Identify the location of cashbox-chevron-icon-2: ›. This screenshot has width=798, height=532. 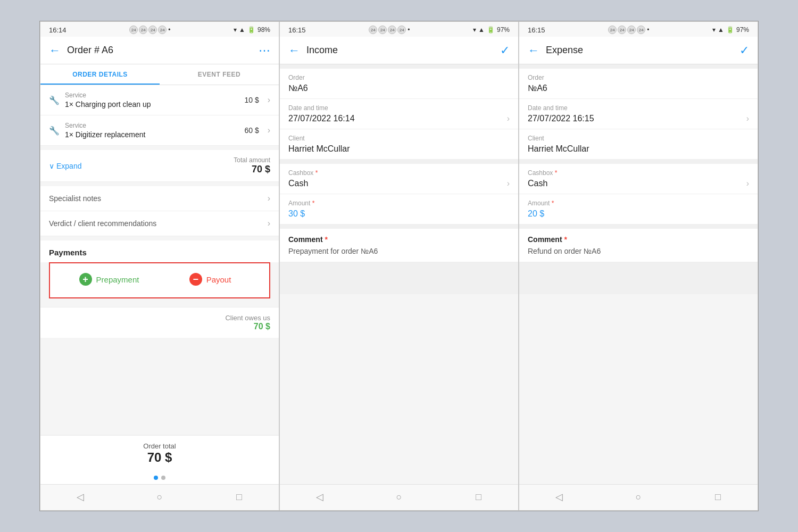
(509, 184).